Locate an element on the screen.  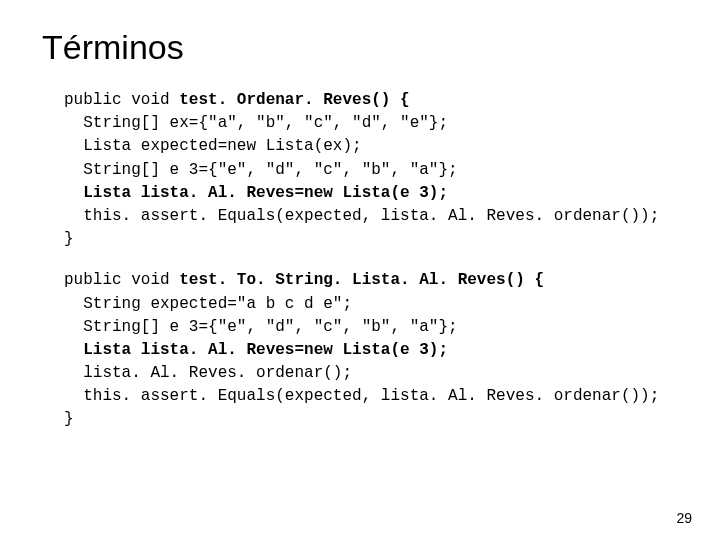
code1-l1a: public void is located at coordinates (122, 100).